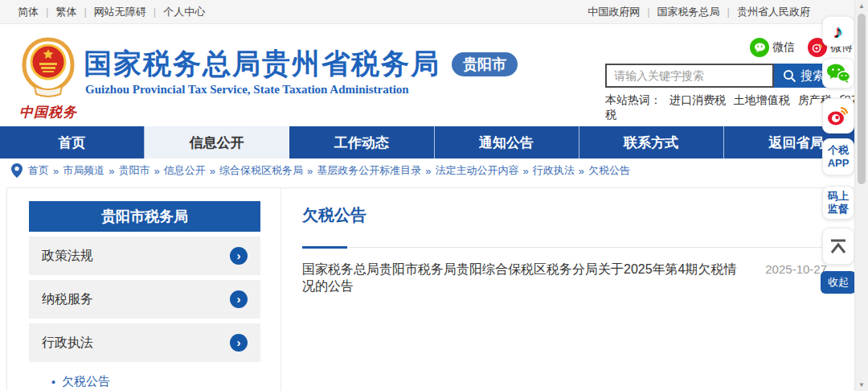  Describe the element at coordinates (507, 142) in the screenshot. I see `nav-item-notices: 通知公告` at that location.